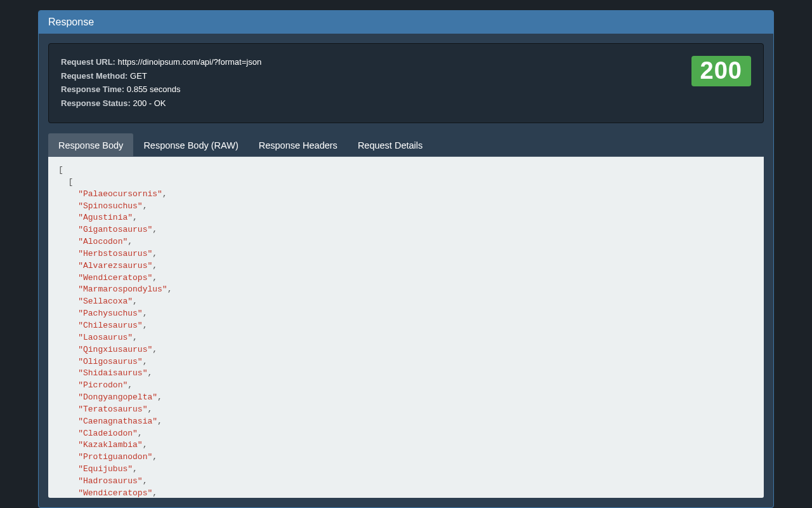 This screenshot has width=812, height=508. What do you see at coordinates (88, 62) in the screenshot?
I see `request-url-label: Request URL:` at bounding box center [88, 62].